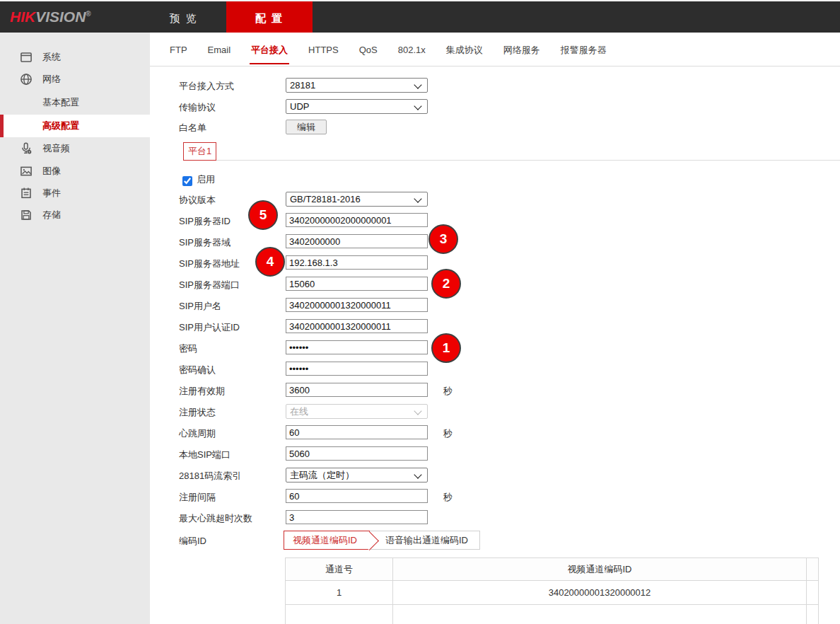 This screenshot has width=840, height=624. Describe the element at coordinates (300, 106) in the screenshot. I see `transport-protocol-value: UDP` at that location.